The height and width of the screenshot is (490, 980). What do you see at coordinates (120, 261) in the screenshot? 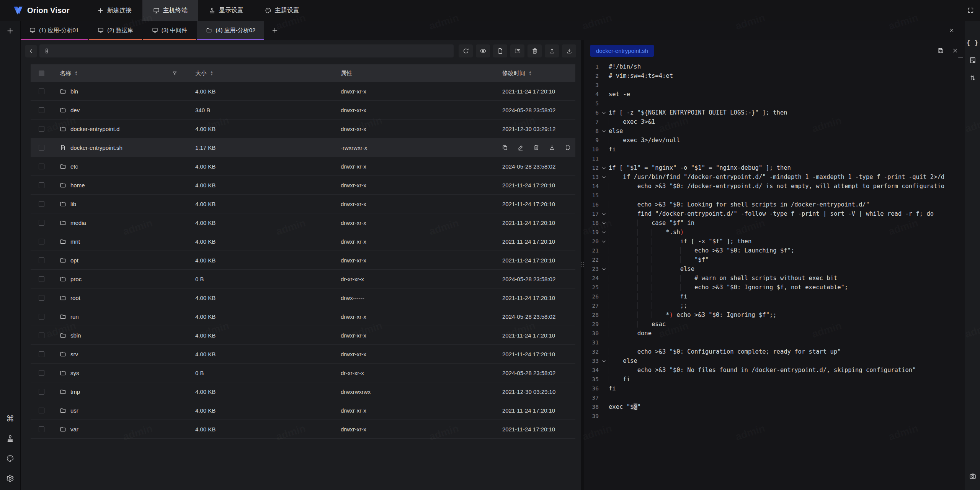
I see `file-name-cell: opt` at bounding box center [120, 261].